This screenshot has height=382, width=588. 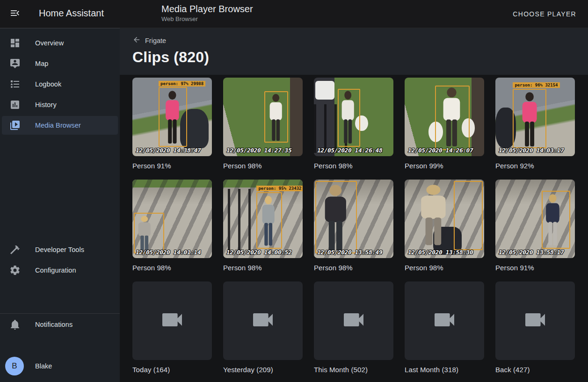 What do you see at coordinates (15, 366) in the screenshot?
I see `avatar: B` at bounding box center [15, 366].